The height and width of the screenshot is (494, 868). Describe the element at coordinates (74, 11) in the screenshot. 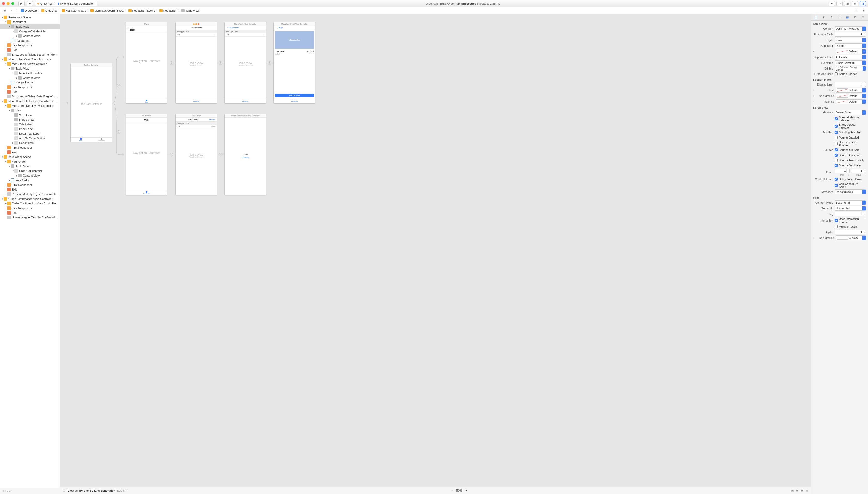

I see `crumb-storyboard: Main.storyboard` at that location.